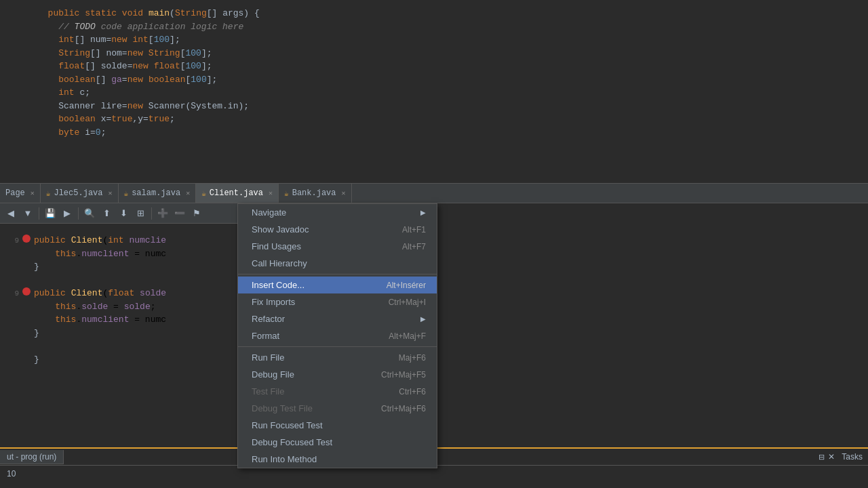 This screenshot has height=488, width=868. I want to click on toolbar-add-btn: ➕, so click(163, 214).